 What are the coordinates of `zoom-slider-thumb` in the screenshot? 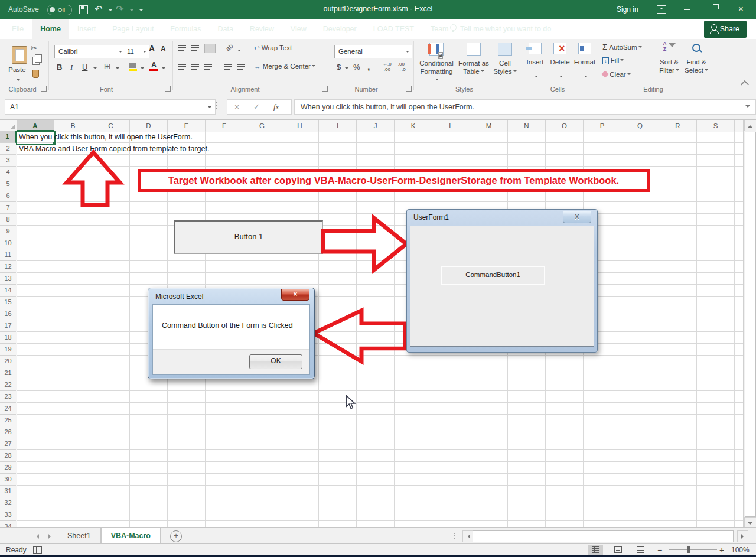 It's located at (689, 549).